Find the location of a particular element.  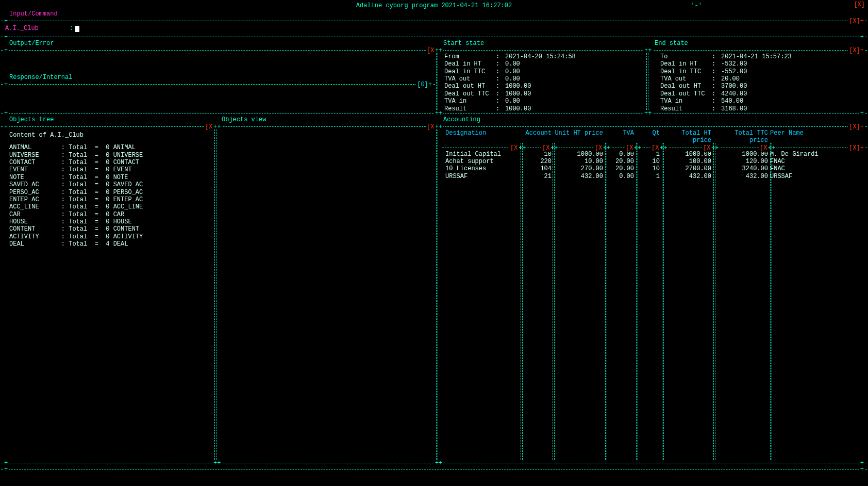

tree-header: Content of A.I._Club is located at coordinates (107, 135).